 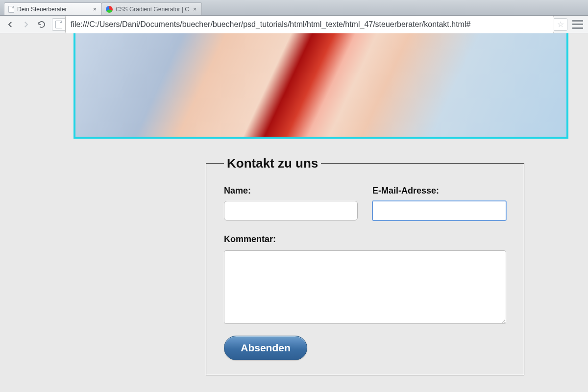 I want to click on back-button, so click(x=10, y=24).